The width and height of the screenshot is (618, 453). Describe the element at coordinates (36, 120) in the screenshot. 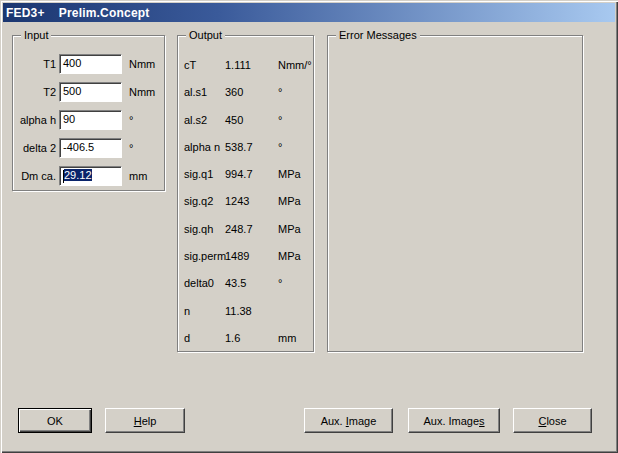

I see `alpha-h-label: alpha h` at that location.